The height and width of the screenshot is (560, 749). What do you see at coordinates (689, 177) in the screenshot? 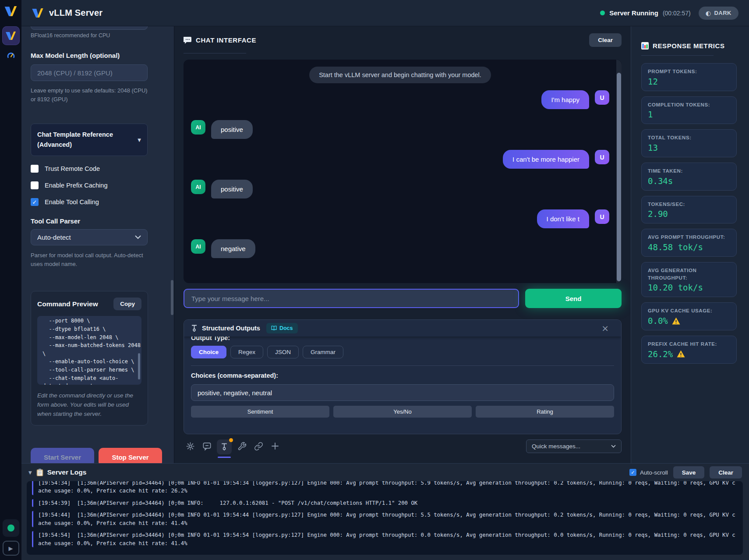
I see `metric-card-time-taken: TIME TAKEN: 0.34s` at bounding box center [689, 177].